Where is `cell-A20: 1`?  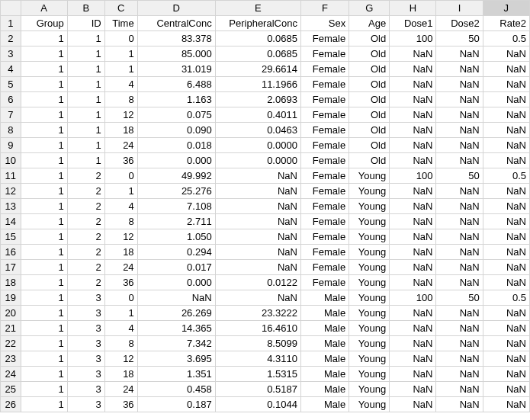 cell-A20: 1 is located at coordinates (44, 313).